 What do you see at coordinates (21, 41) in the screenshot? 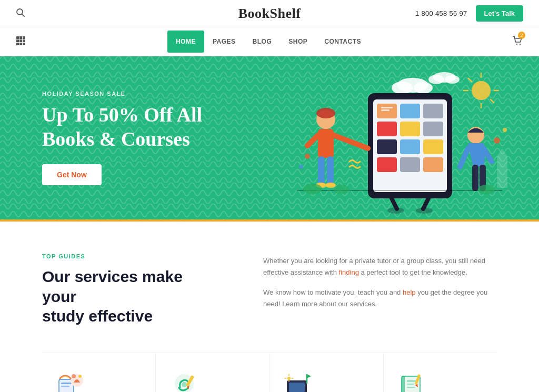
I see `grid-icon` at bounding box center [21, 41].